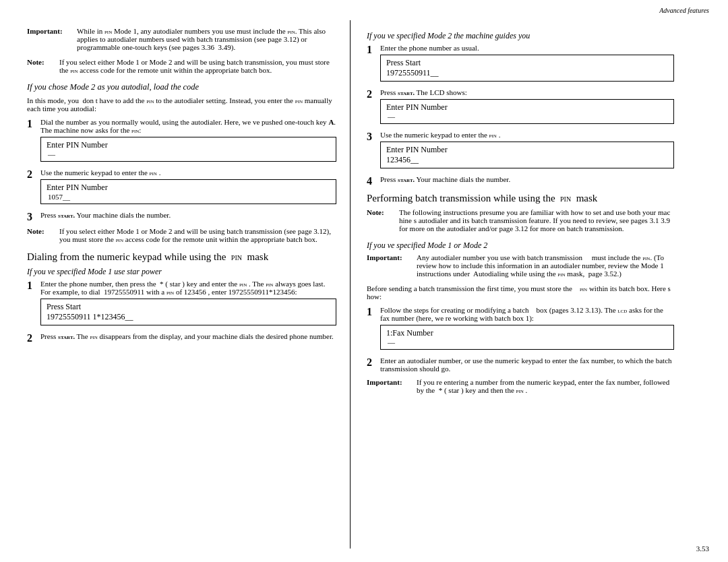 The width and height of the screenshot is (728, 562). Describe the element at coordinates (527, 135) in the screenshot. I see `step3c-text: Use the numeric keypad to enter the pin …` at that location.